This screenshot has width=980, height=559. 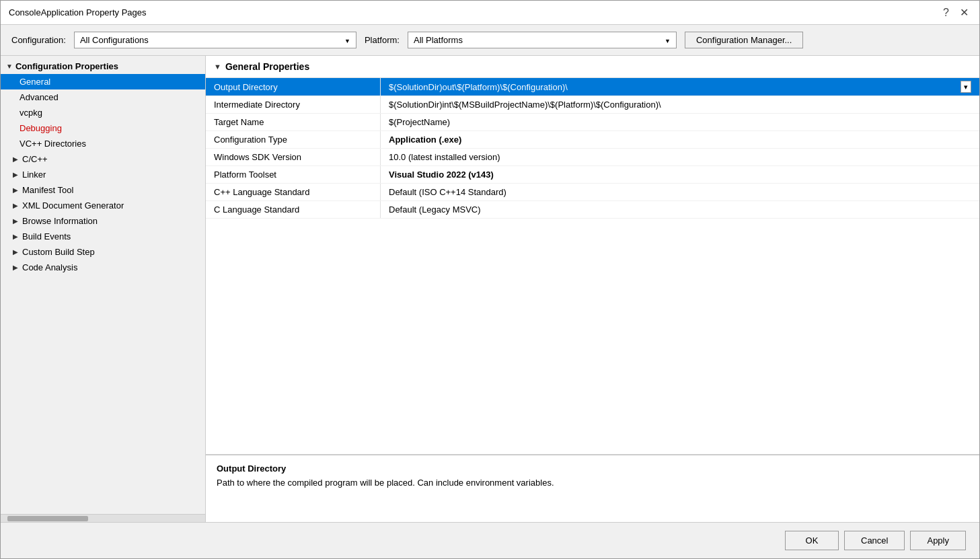 What do you see at coordinates (103, 128) in the screenshot?
I see `sidebar-item-debugging: Debugging` at bounding box center [103, 128].